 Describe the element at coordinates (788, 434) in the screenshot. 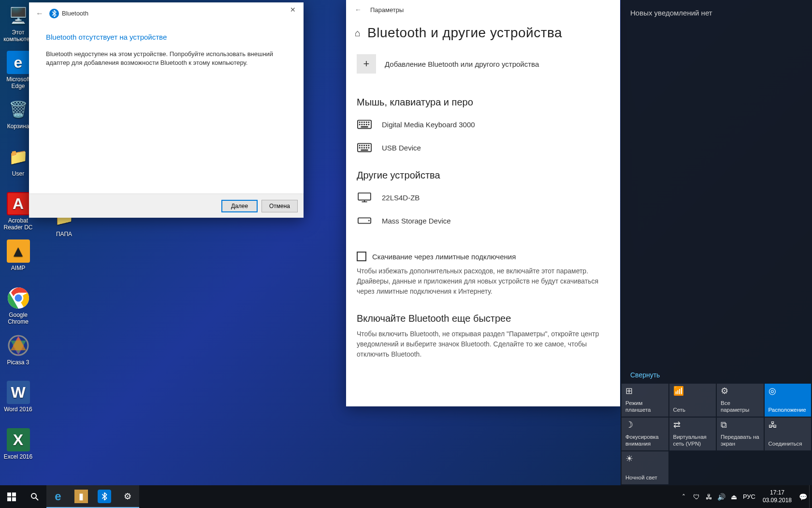

I see `tile-connect: 🖧Соединиться` at that location.